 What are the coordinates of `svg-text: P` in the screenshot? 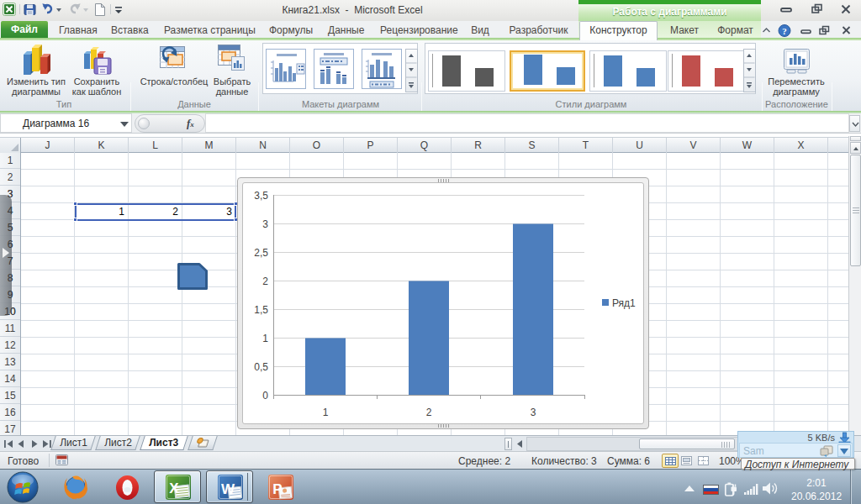 It's located at (277, 489).